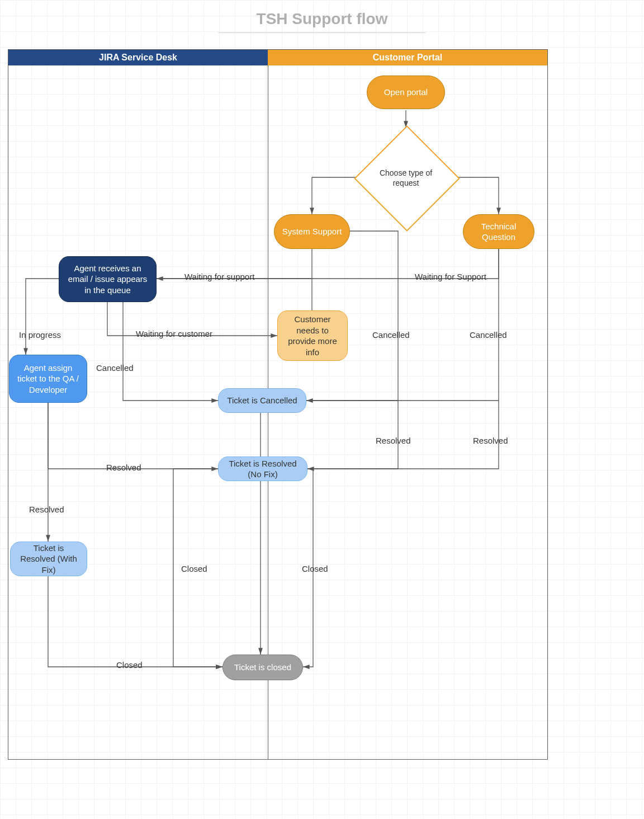  I want to click on node-customer-more-info: Customer needs to provide more info, so click(312, 336).